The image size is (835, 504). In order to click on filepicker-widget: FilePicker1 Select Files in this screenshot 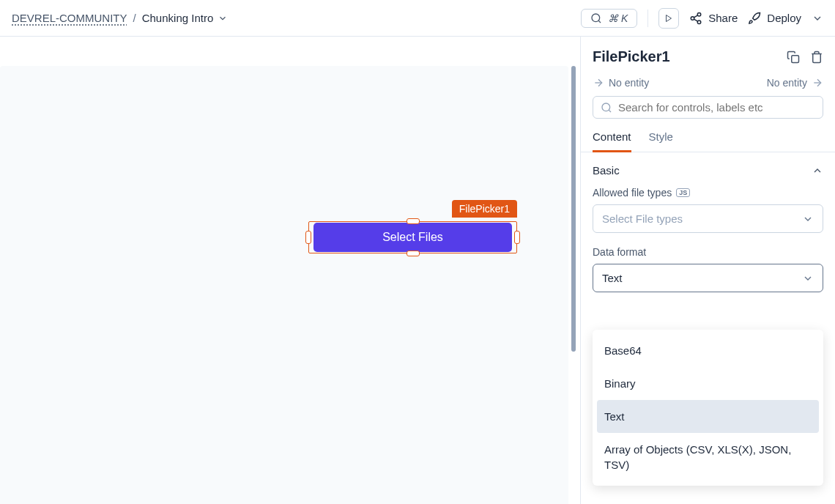, I will do `click(413, 237)`.